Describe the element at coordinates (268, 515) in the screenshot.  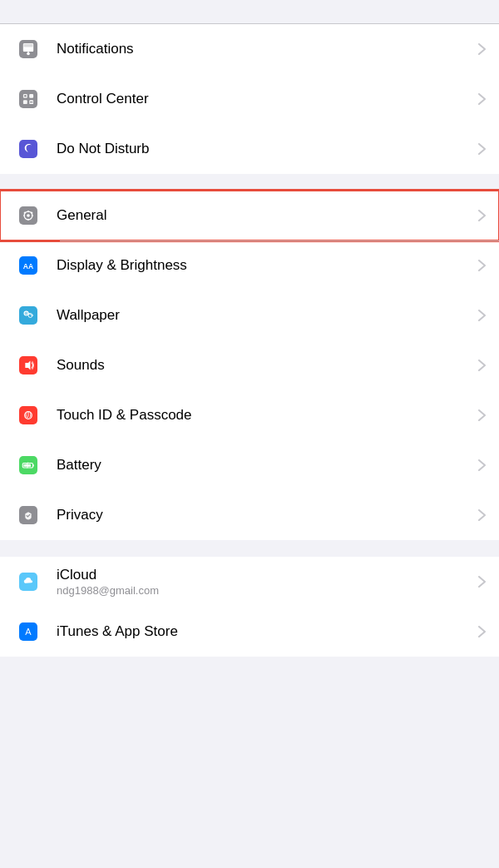
I see `item-label: Privacy` at that location.